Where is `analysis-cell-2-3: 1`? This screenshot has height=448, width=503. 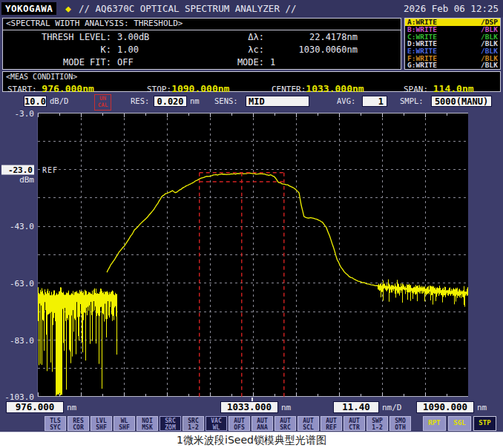 analysis-cell-2-3: 1 is located at coordinates (317, 62).